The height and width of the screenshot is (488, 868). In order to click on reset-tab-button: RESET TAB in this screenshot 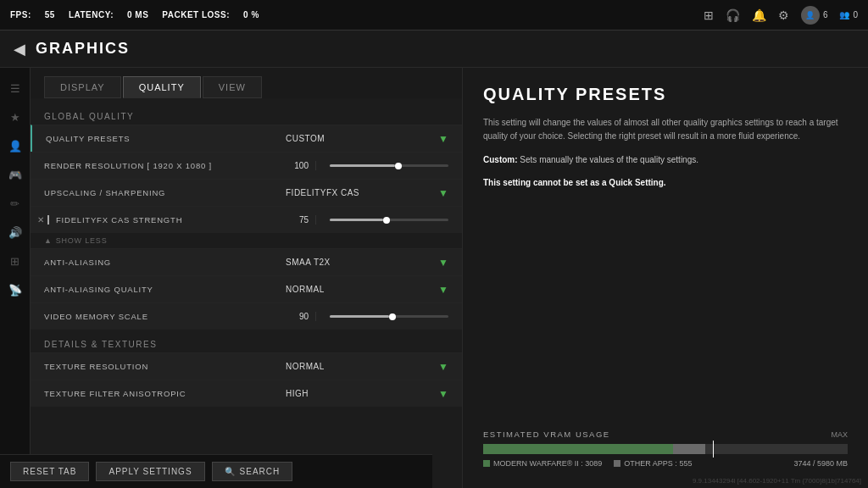, I will do `click(49, 471)`.